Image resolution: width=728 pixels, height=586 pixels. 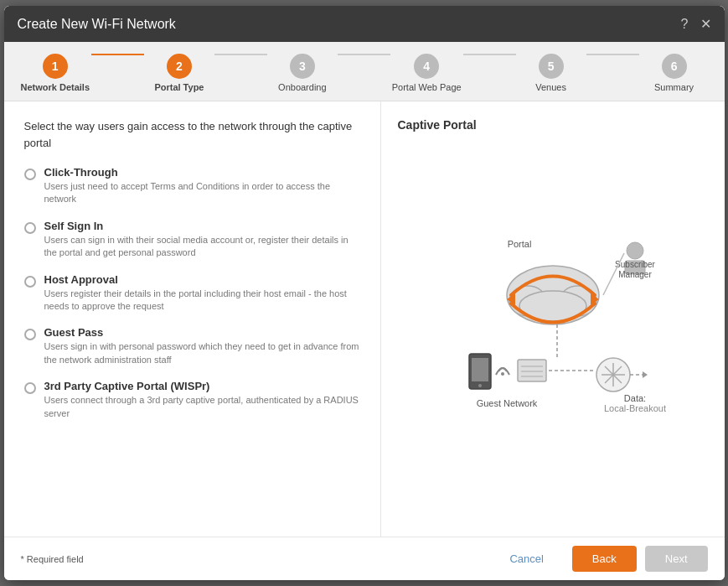 I want to click on back-button: Back, so click(x=605, y=558).